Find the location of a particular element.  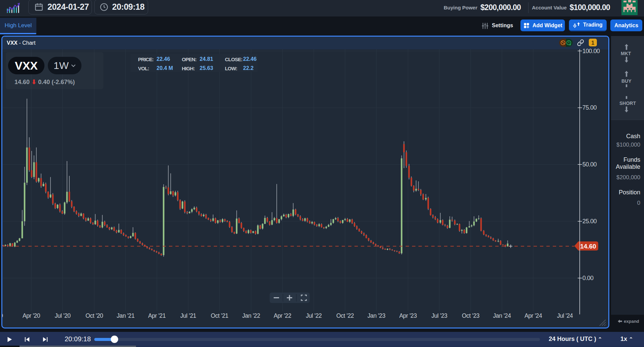

svg-text: 14.60 is located at coordinates (588, 246).